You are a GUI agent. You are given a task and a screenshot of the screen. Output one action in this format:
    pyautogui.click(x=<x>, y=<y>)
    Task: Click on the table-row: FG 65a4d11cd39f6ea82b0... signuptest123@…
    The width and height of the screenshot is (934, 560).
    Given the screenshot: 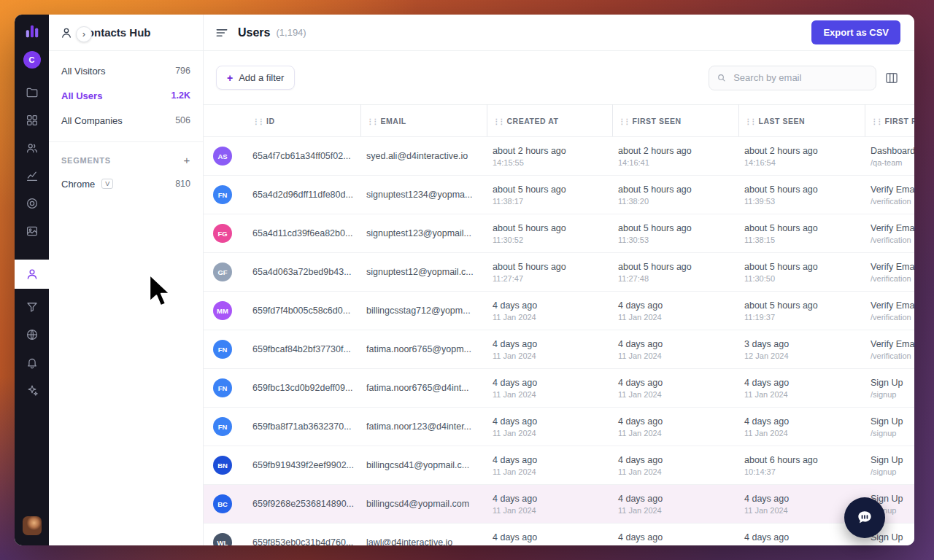 What is the action you would take?
    pyautogui.click(x=559, y=233)
    